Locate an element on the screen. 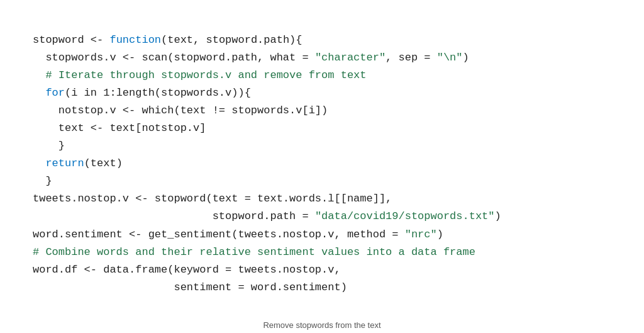 The image size is (644, 333). code-line-2: stopwords.v <- scan(stopword.path, what … is located at coordinates (322, 58).